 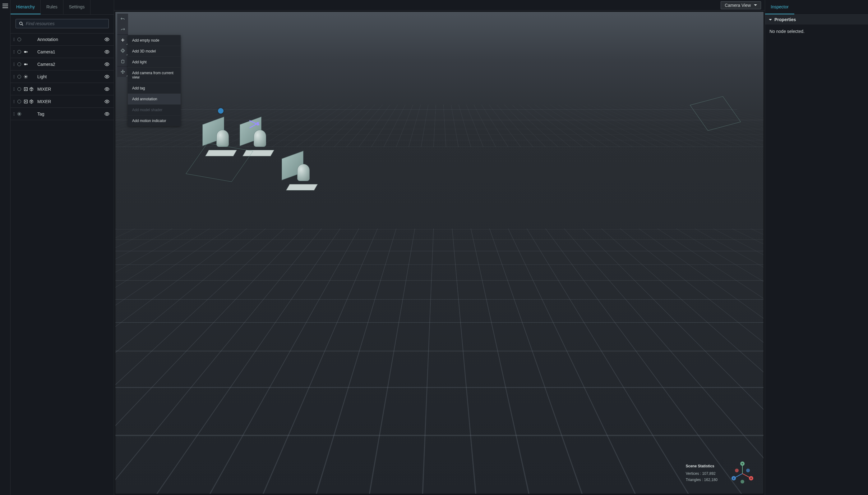 What do you see at coordinates (26, 7) in the screenshot?
I see `tab-hierarchy: Hierarchy` at bounding box center [26, 7].